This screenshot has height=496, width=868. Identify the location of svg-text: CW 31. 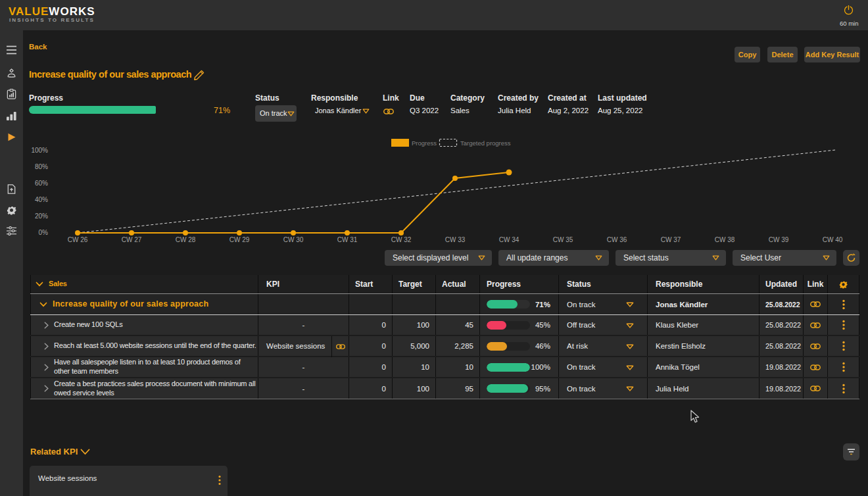
(347, 239).